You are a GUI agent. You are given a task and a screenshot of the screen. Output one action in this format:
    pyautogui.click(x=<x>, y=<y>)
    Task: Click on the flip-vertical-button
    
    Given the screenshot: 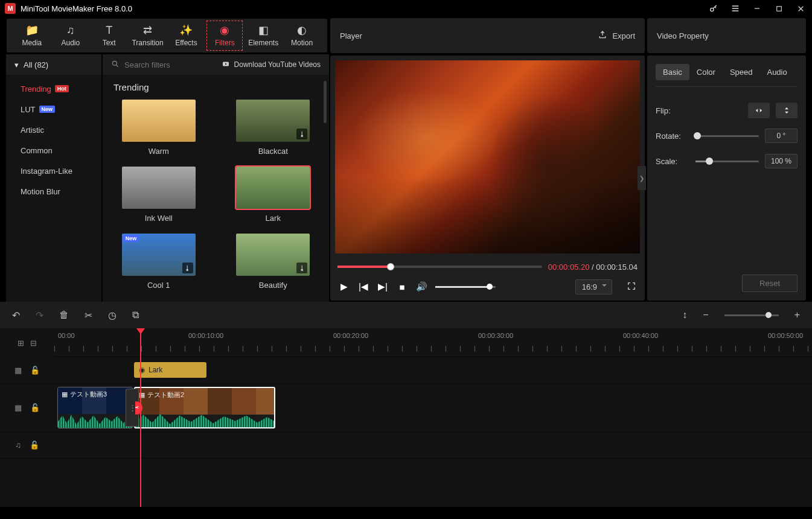 What is the action you would take?
    pyautogui.click(x=787, y=110)
    